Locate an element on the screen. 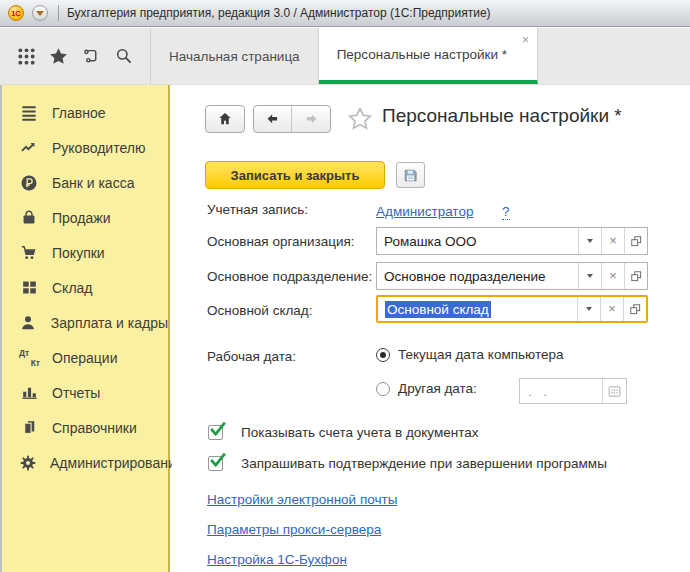 This screenshot has height=572, width=690. tab-home-page: Начальная страница is located at coordinates (235, 56).